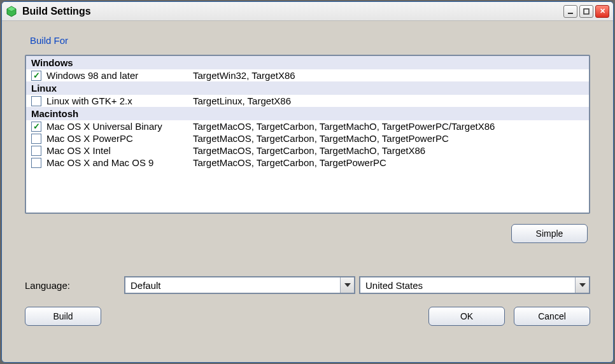  I want to click on bottom-button-row: Build OK Cancel, so click(308, 316).